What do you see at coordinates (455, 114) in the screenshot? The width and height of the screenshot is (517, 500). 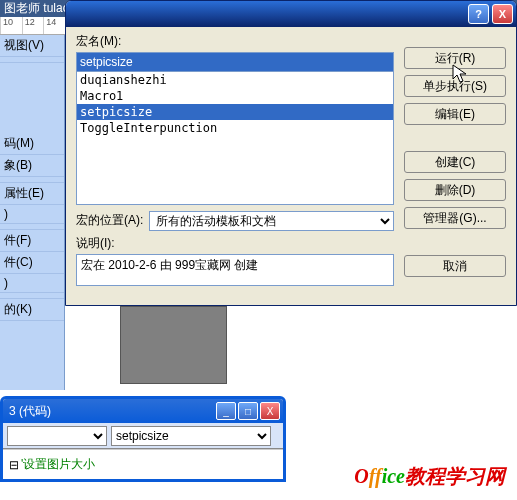 I see `edit-button: 编辑(E)` at bounding box center [455, 114].